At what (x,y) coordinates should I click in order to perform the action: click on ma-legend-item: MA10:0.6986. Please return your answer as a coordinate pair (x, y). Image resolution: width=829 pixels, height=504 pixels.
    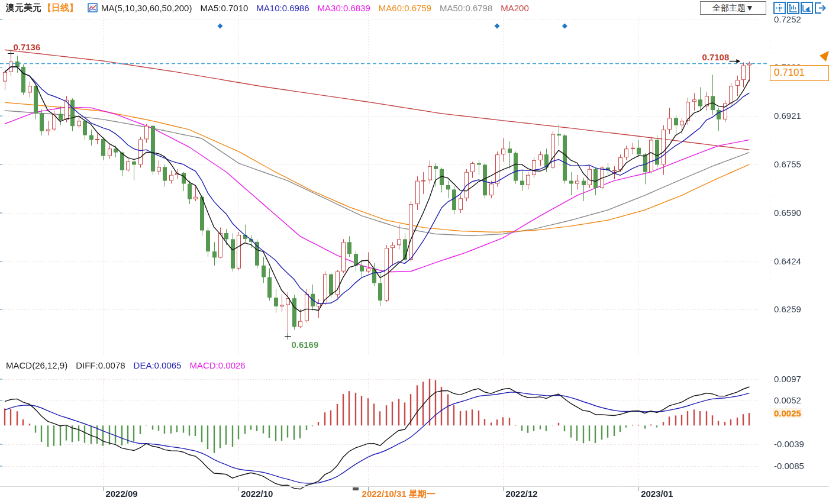
    Looking at the image, I should click on (283, 8).